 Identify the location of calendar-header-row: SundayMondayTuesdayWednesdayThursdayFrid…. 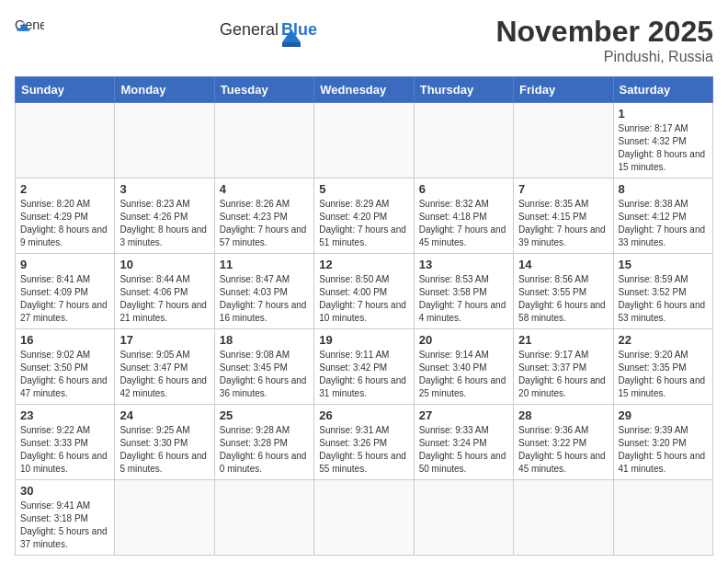
(364, 90).